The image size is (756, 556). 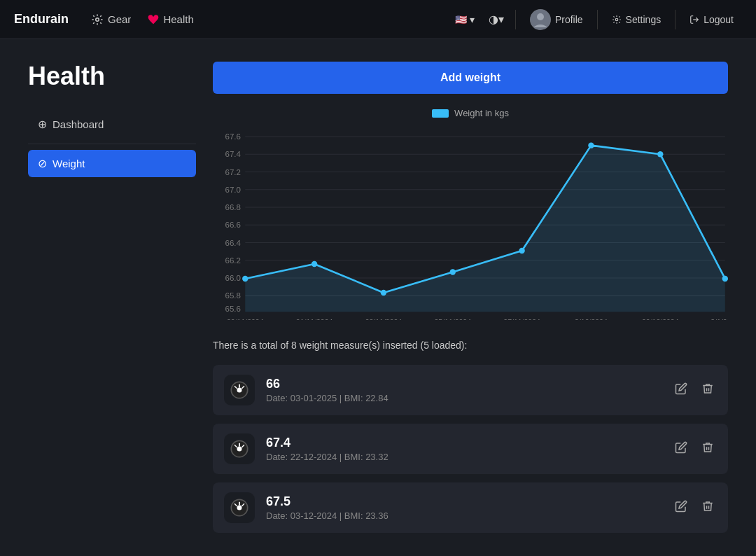 I want to click on weight-entry-0: 66 Date: 03-01-2025 | BMI: 22.84, so click(x=470, y=390).